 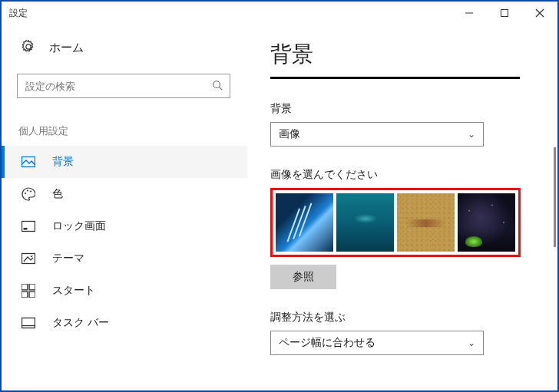 I want to click on background-type-select: 画像 ⌄, so click(x=377, y=134).